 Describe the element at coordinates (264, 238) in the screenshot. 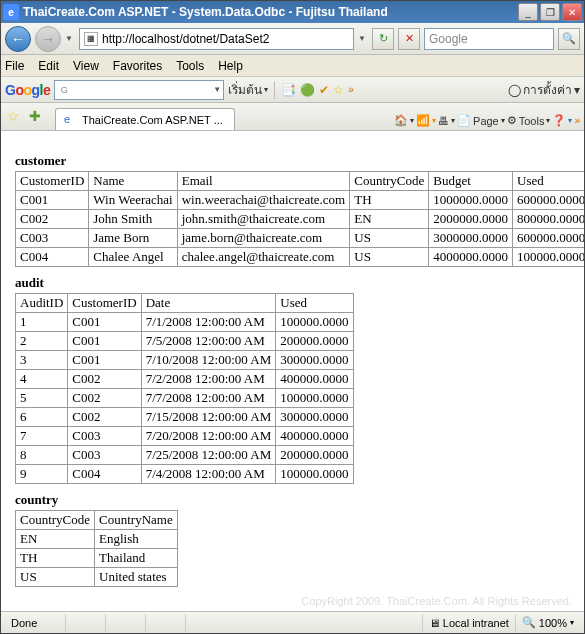

I see `table-cell: jame.born@thaicreate.com` at that location.